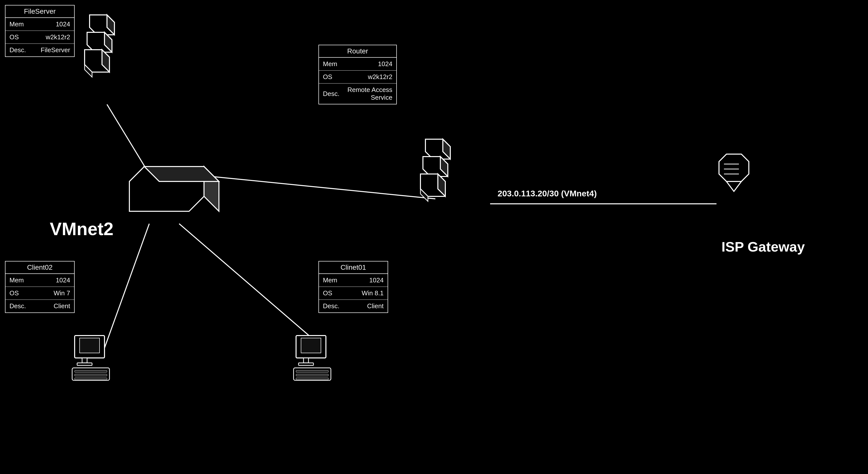 This screenshot has width=868, height=474. What do you see at coordinates (547, 193) in the screenshot?
I see `svg-text: 203.0.113.20/30 (VMnet4)` at bounding box center [547, 193].